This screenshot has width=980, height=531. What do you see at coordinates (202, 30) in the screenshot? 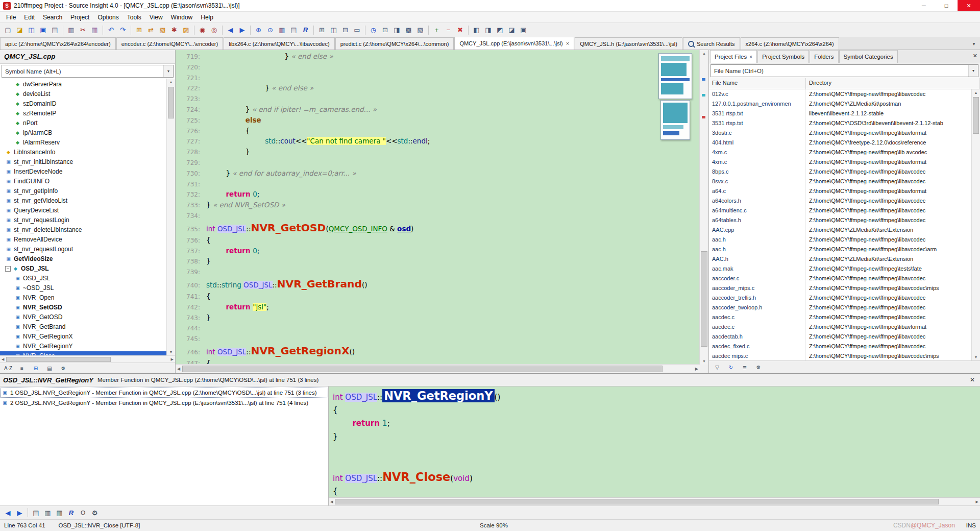
I see `search-results-icon: ◉` at bounding box center [202, 30].